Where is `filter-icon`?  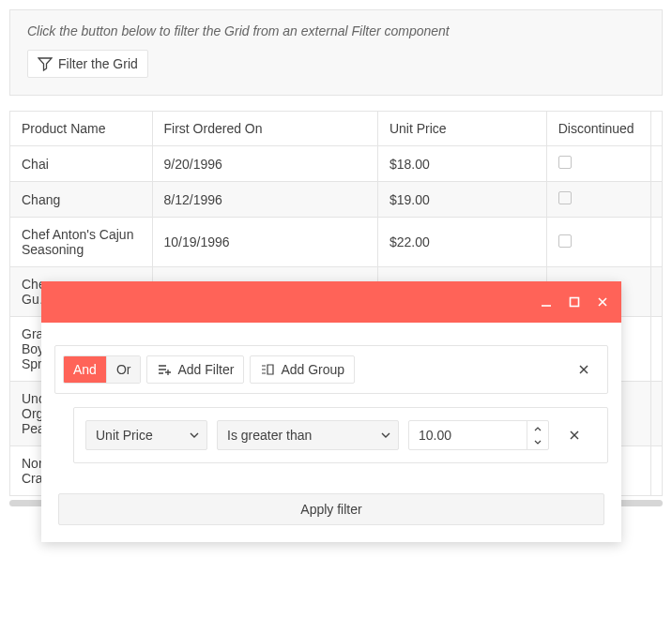
filter-icon is located at coordinates (45, 64).